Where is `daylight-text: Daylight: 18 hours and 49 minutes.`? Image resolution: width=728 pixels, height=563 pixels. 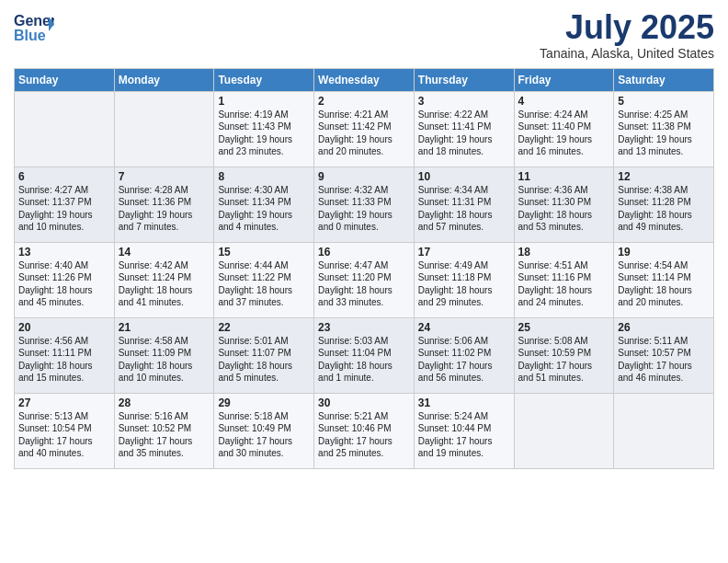 daylight-text: Daylight: 18 hours and 49 minutes. is located at coordinates (664, 221).